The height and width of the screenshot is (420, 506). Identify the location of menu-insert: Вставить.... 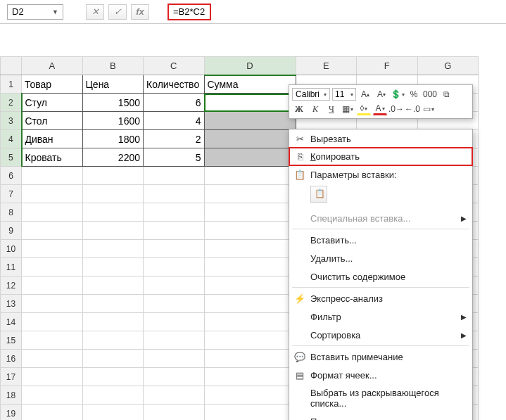
(381, 240).